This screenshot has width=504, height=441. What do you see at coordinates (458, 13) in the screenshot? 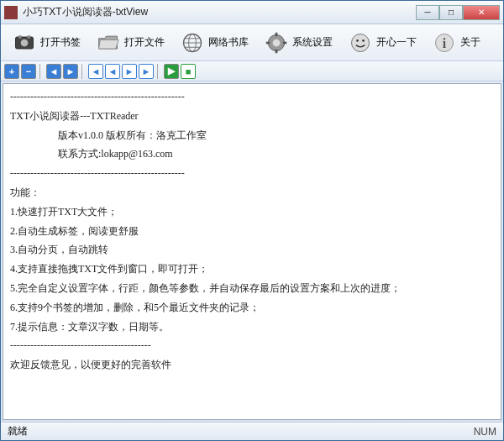
I see `window-controls: ─ □ ✕` at bounding box center [458, 13].